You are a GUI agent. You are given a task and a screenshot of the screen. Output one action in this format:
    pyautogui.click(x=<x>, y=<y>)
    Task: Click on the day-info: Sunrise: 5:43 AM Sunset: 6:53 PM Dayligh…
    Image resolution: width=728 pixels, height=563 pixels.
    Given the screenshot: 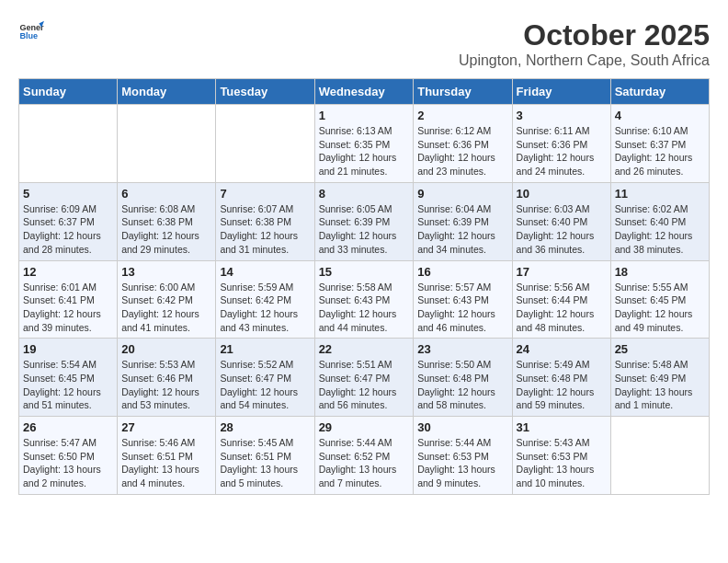 What is the action you would take?
    pyautogui.click(x=562, y=464)
    